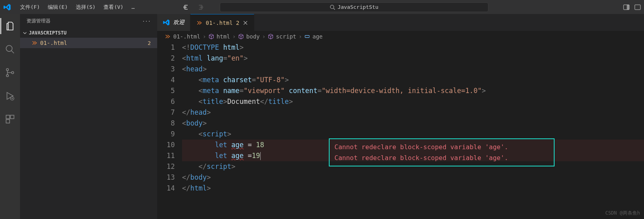  Describe the element at coordinates (166, 59) in the screenshot. I see `line-number: 2` at that location.